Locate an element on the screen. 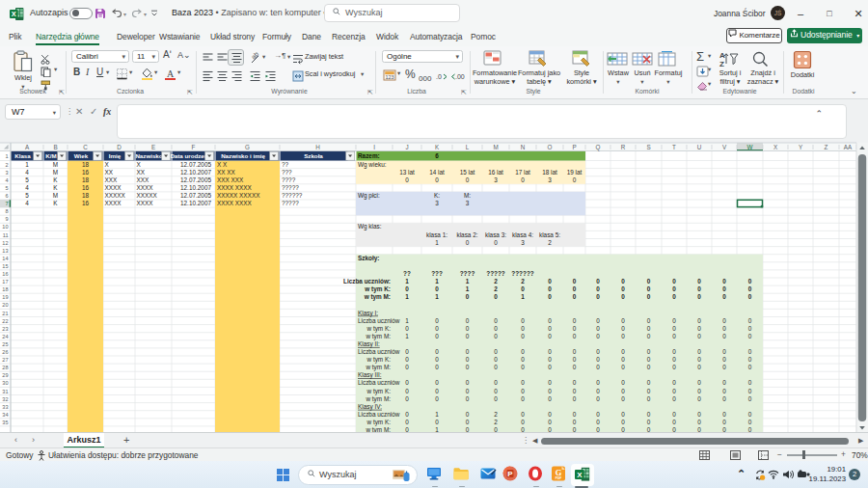  svg-text: 33 is located at coordinates (5, 407).